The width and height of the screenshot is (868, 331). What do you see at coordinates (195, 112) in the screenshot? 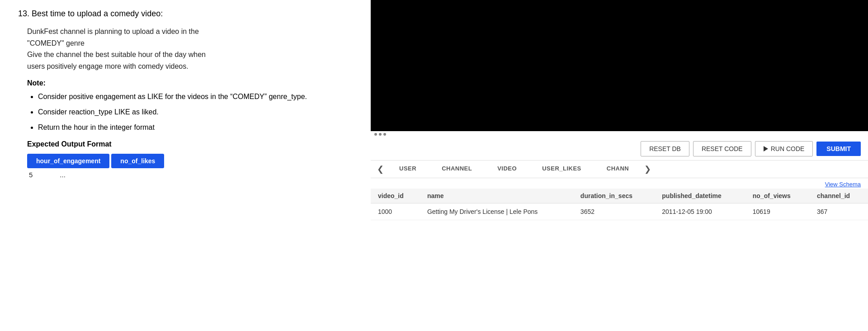
I see `bullet-list: Consider positive engagement as LIKE for…` at bounding box center [195, 112].